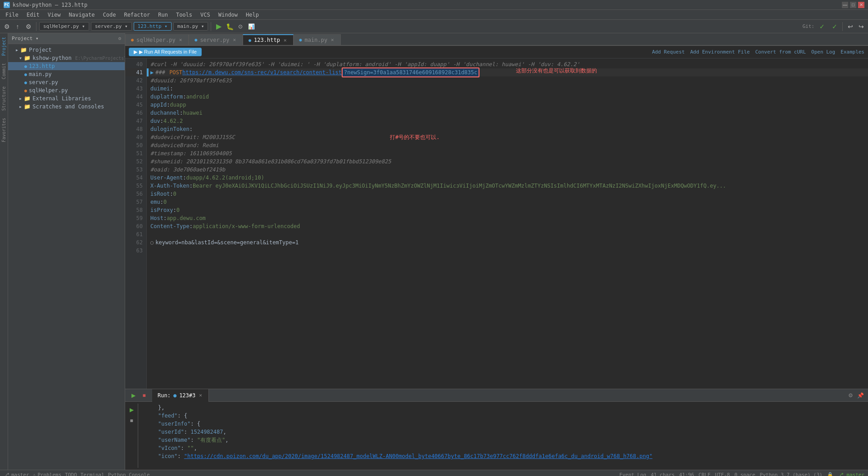  Describe the element at coordinates (67, 66) in the screenshot. I see `tree-item-123http: ● 123.http` at that location.